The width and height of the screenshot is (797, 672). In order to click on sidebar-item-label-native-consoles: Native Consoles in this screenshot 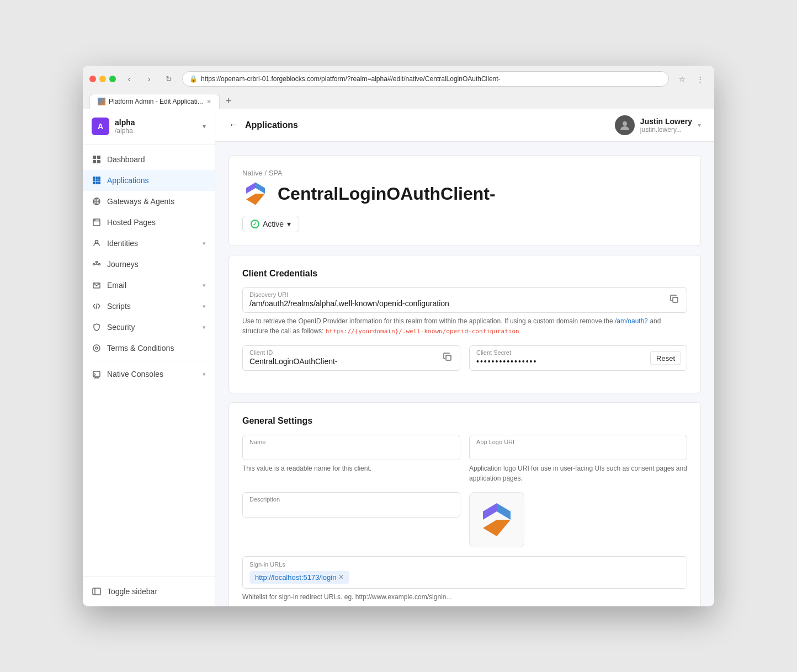, I will do `click(152, 374)`.